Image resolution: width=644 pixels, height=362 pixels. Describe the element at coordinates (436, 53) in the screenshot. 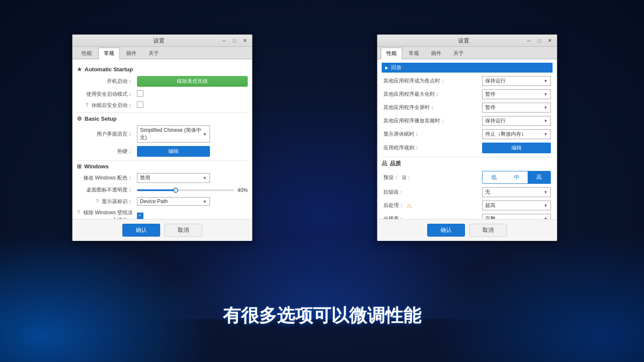

I see `tab-2-plugins: 插件` at that location.